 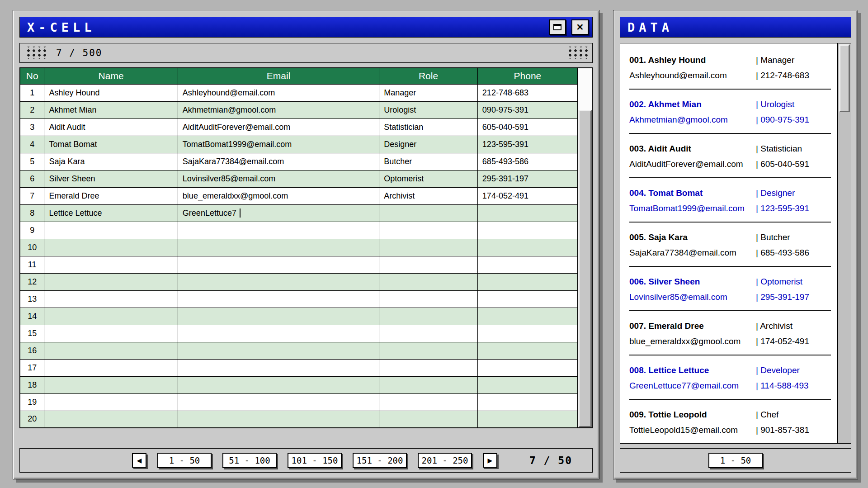 I want to click on data-scrollbar-thumb, so click(x=844, y=78).